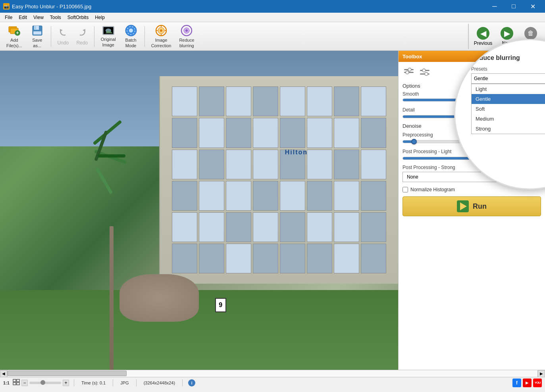 The width and height of the screenshot is (545, 392). Describe the element at coordinates (472, 86) in the screenshot. I see `options-label: Options` at that location.